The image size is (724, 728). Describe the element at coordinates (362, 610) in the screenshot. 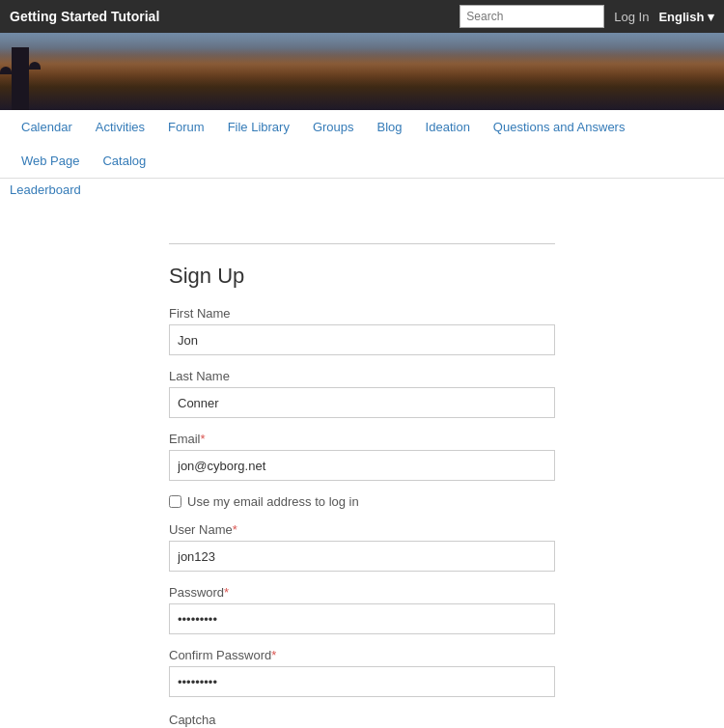

I see `password-group: Password*` at that location.